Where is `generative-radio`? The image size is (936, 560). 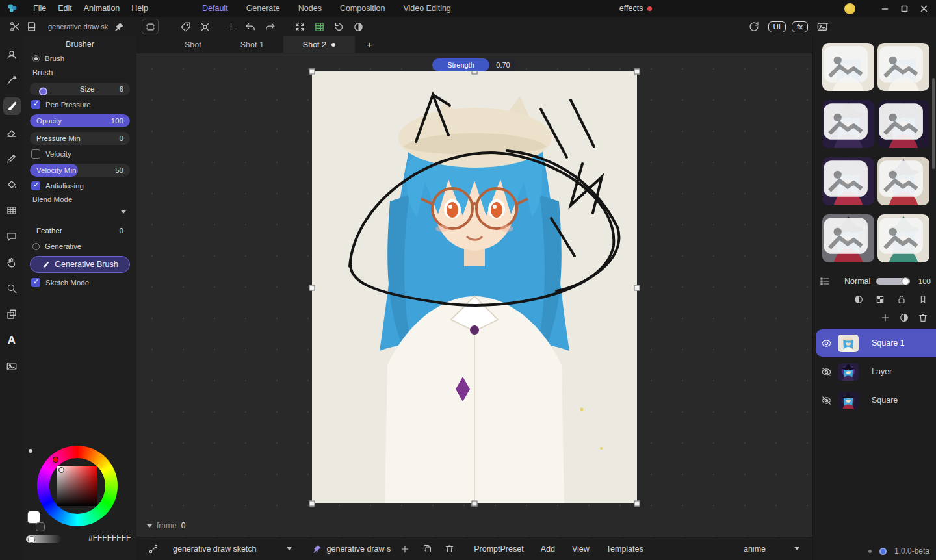
generative-radio is located at coordinates (36, 247).